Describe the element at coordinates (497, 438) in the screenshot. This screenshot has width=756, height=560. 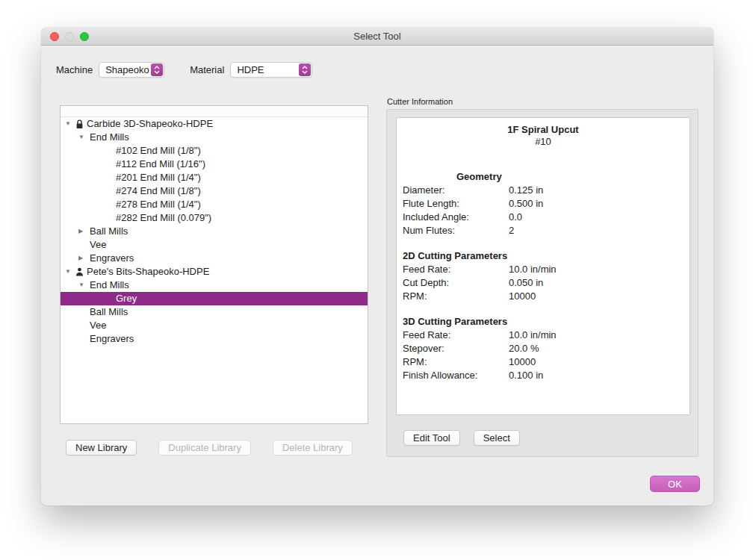
I see `select-button: Select` at that location.